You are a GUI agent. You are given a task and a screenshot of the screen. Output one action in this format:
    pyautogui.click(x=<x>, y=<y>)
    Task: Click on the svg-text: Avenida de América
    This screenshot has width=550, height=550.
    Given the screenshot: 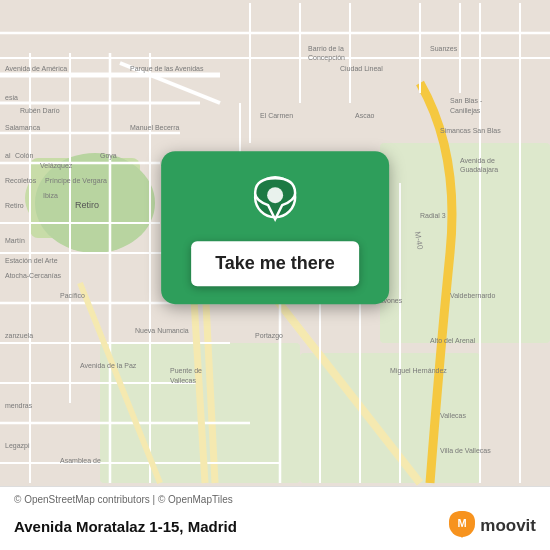 What is the action you would take?
    pyautogui.click(x=36, y=68)
    